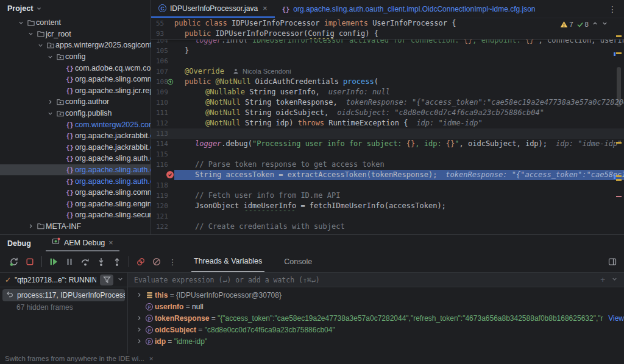 The width and height of the screenshot is (624, 364). I want to click on debug-session-tab: AEM Debug ×, so click(83, 243).